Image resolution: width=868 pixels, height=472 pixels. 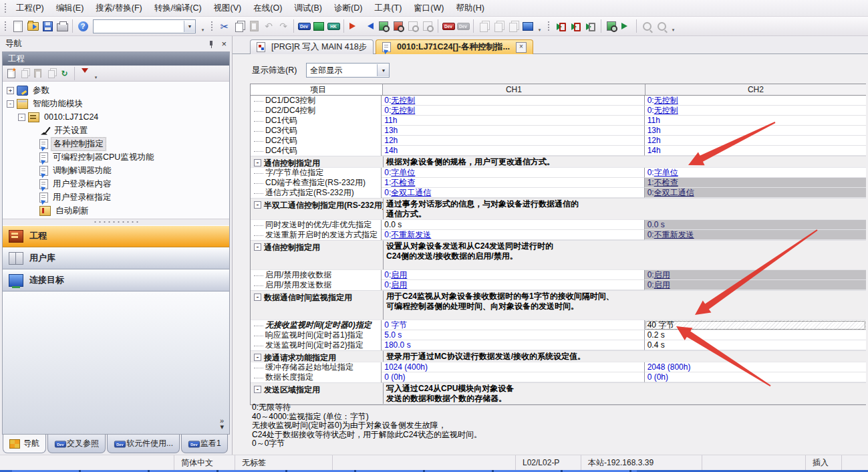 I want to click on window-doc3-icon, so click(x=513, y=26).